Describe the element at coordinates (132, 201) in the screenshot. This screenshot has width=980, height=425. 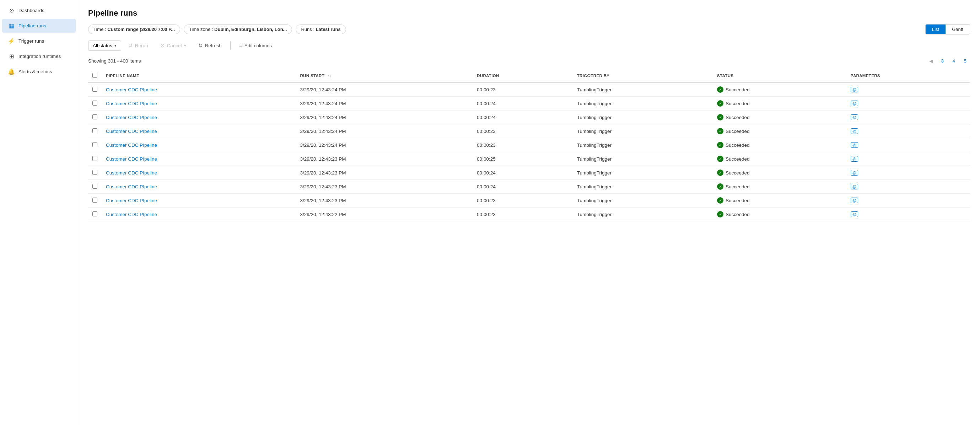
I see `pipeline-link-8: Customer CDC PIpeline` at that location.